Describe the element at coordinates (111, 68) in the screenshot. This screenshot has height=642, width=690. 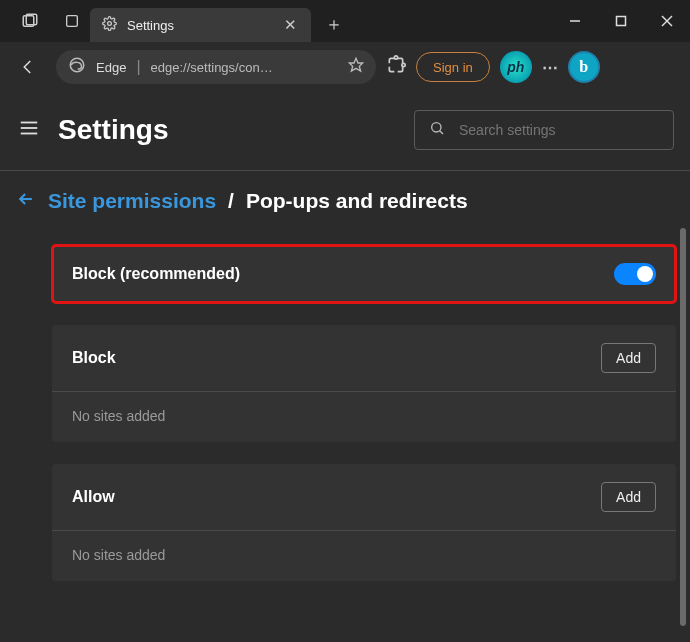
I see `product-label: Edge` at that location.